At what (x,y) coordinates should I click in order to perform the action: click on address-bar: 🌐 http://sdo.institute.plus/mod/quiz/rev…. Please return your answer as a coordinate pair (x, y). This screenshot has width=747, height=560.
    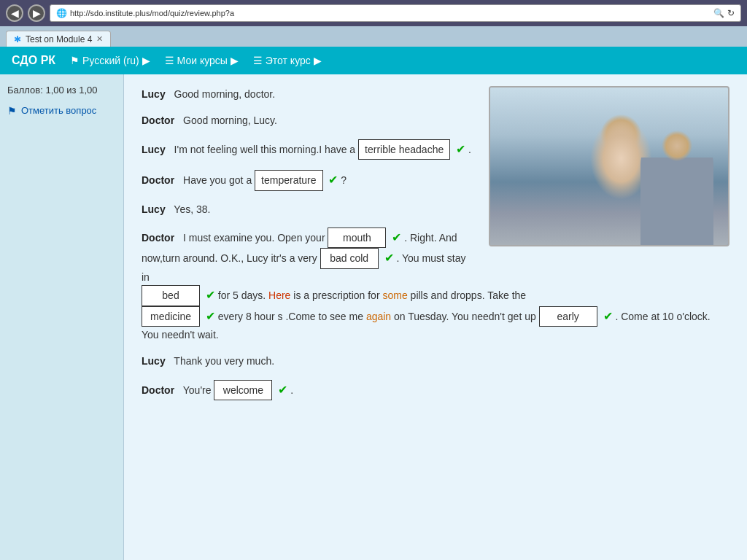
    Looking at the image, I should click on (395, 13).